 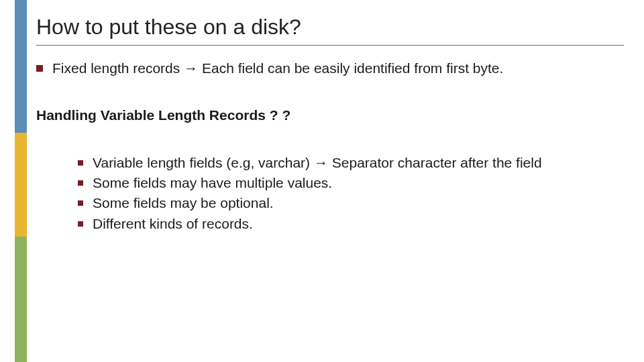 I want to click on sub-bullet-item: Some fields may have multiple values., so click(x=354, y=183).